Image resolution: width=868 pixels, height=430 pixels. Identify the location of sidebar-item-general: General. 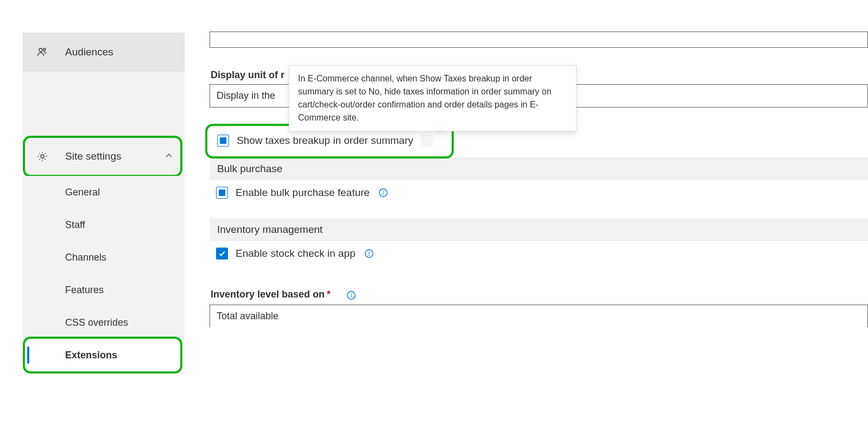
(104, 192).